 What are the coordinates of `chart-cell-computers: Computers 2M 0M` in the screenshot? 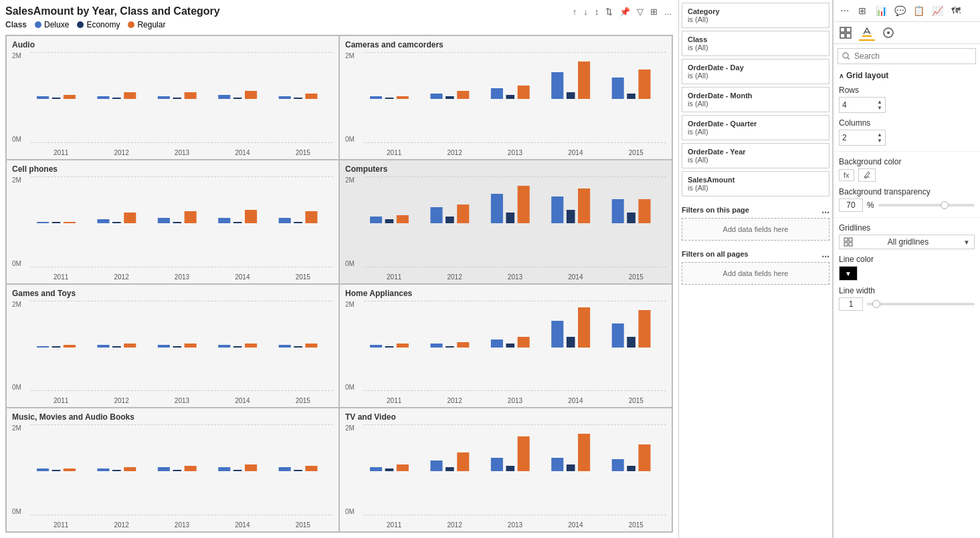 It's located at (506, 222).